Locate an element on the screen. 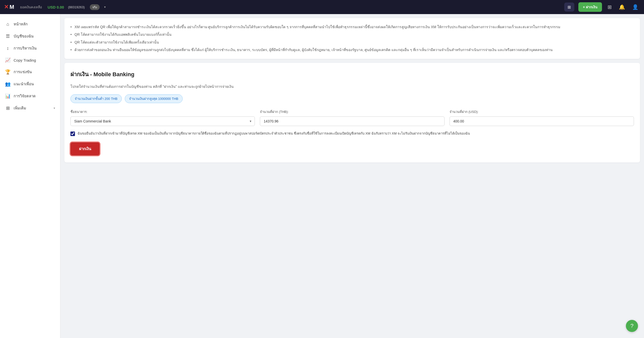 Image resolution: width=644 pixels, height=338 pixels. sidebar-accounts-label: บัญชีของฉัน is located at coordinates (34, 36).